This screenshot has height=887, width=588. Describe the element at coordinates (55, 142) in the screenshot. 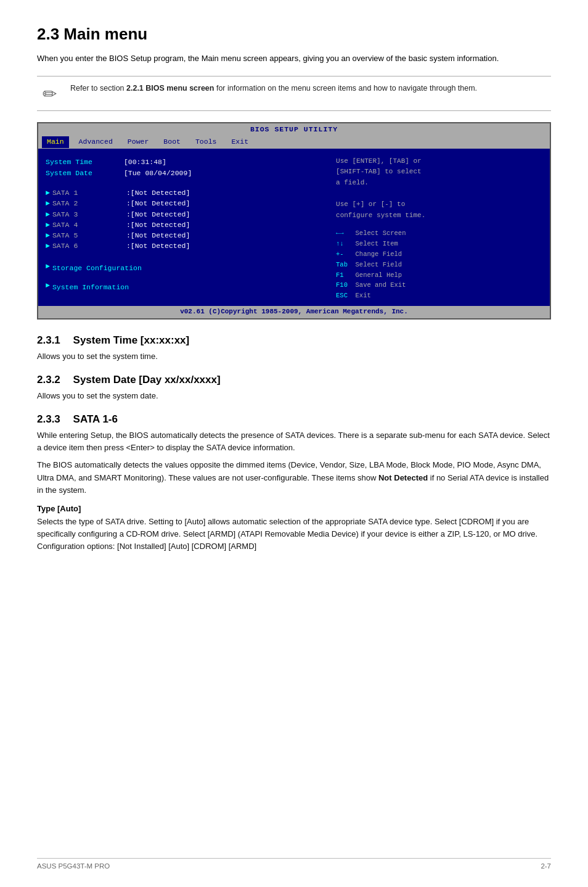

I see `bios-menu-main: Main` at that location.